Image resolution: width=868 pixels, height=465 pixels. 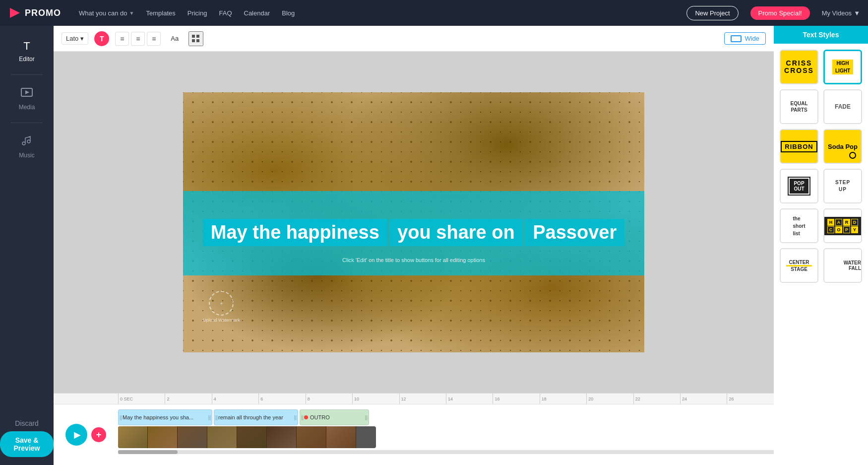 What do you see at coordinates (257, 13) in the screenshot?
I see `nav-item-calendar: Calendar` at bounding box center [257, 13].